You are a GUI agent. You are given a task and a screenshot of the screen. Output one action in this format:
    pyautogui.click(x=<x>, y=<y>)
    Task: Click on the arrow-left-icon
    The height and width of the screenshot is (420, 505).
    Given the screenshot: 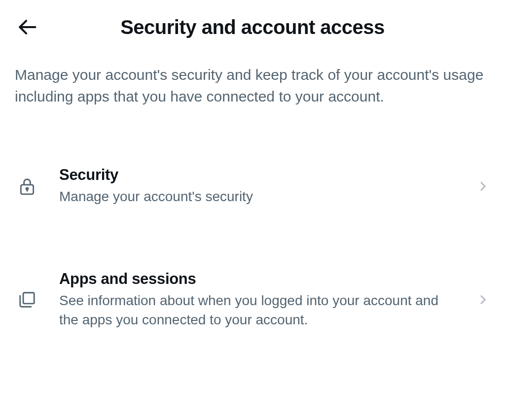 What is the action you would take?
    pyautogui.click(x=27, y=27)
    